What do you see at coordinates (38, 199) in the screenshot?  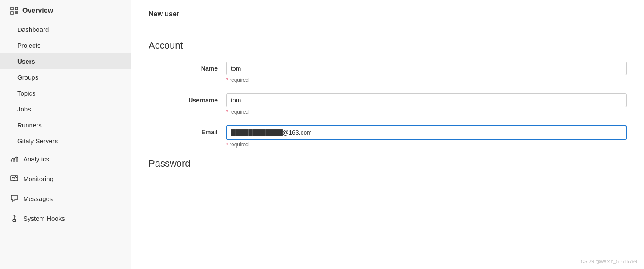 I see `messages-label: Messages` at bounding box center [38, 199].